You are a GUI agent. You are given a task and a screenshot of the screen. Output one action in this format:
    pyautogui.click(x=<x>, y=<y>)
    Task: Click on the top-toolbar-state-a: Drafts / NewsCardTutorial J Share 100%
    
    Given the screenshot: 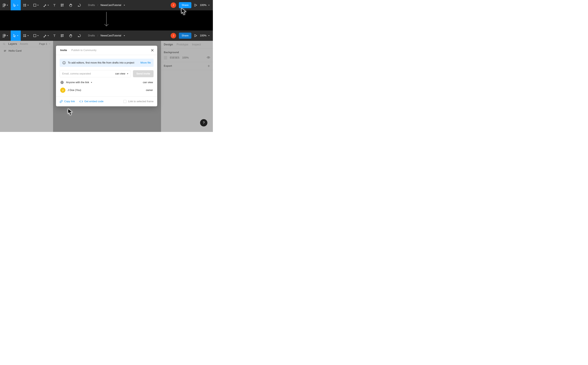 What is the action you would take?
    pyautogui.click(x=106, y=5)
    